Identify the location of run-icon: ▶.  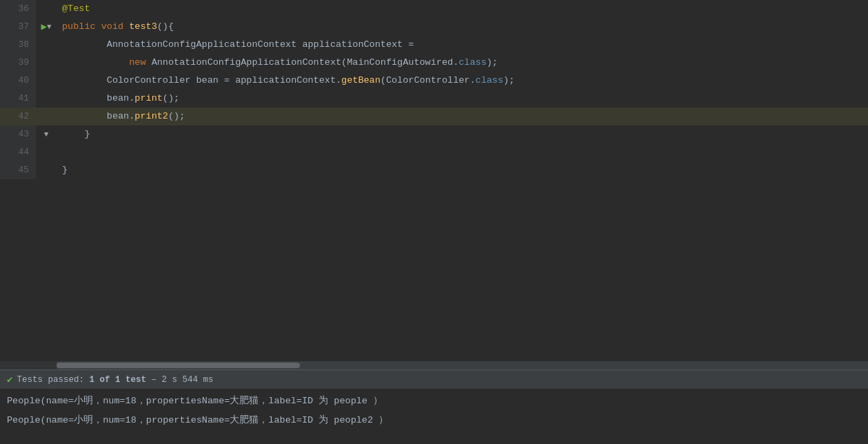
(43, 27).